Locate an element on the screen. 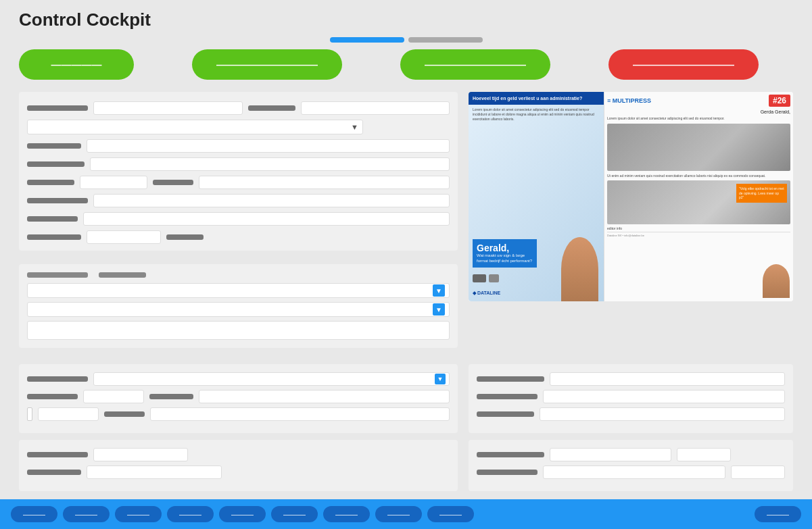 Image resolution: width=812 pixels, height=529 pixels. dropdown-1: ▼ is located at coordinates (238, 291).